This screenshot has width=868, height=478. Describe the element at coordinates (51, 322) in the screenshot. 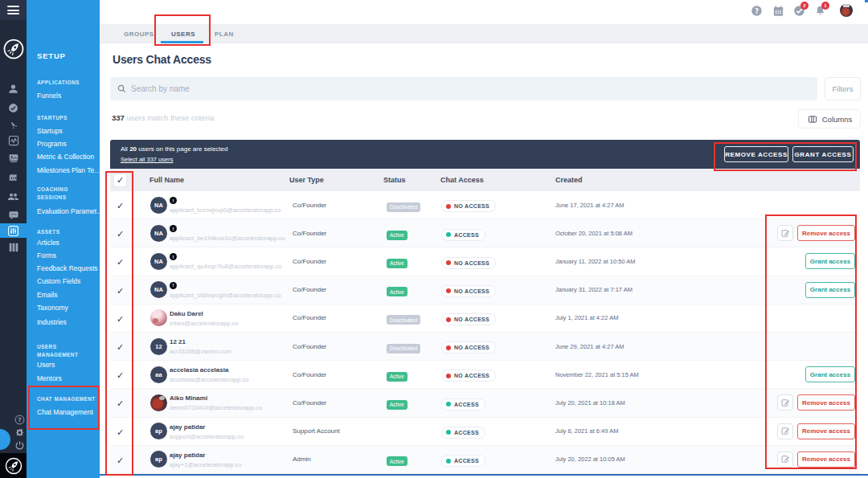

I see `sidebar-item-industries: Industries` at that location.